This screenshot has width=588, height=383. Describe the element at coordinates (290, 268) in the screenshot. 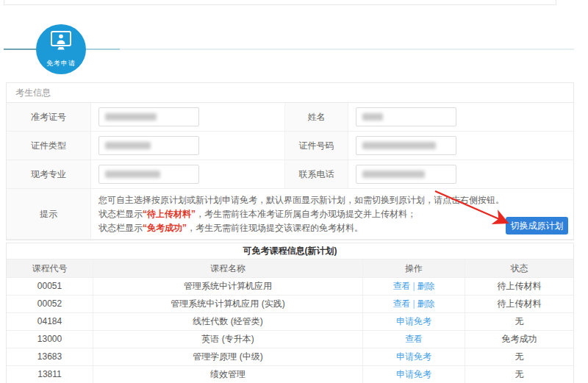

I see `table-header-row: 课程代号 课程名称 操作 状态` at that location.